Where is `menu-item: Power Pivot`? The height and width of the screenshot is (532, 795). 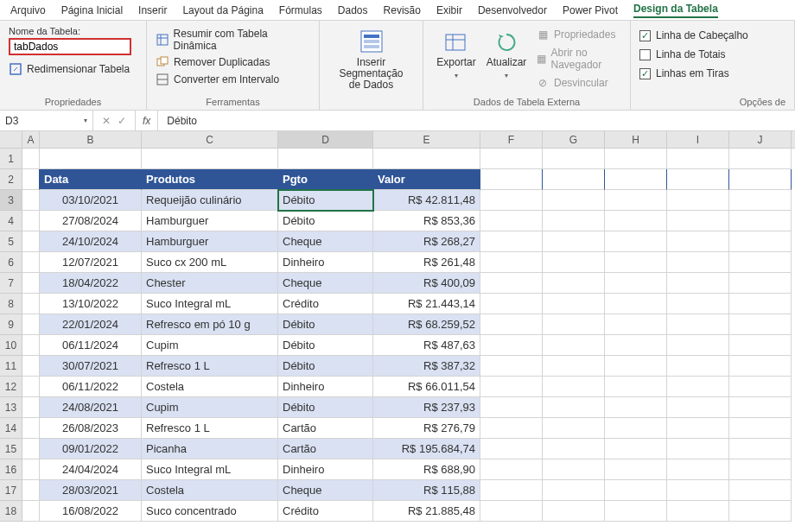
menu-item: Power Pivot is located at coordinates (590, 10).